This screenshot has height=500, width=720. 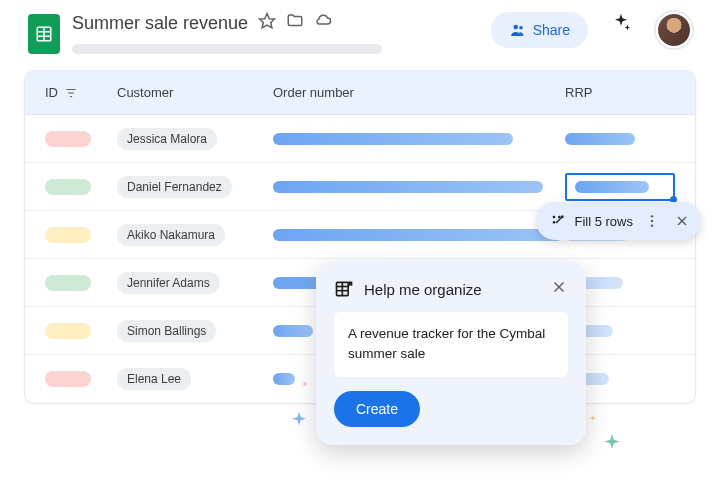 What do you see at coordinates (540, 30) in the screenshot?
I see `share-button: Share` at bounding box center [540, 30].